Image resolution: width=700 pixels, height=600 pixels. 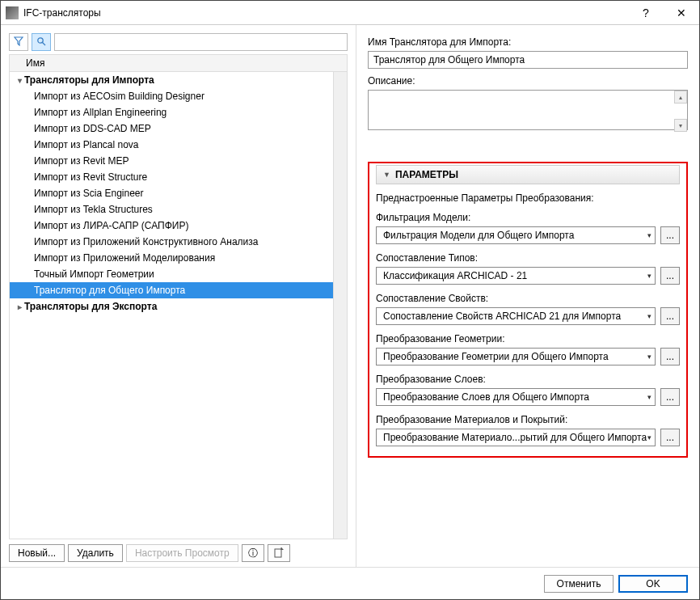 I want to click on dialog-footer: Отменить OK, so click(x=350, y=583).